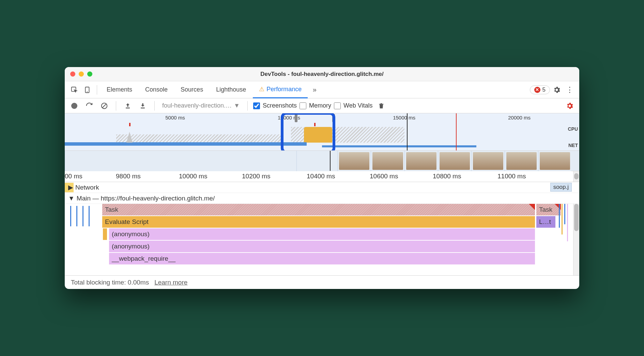 Image resolution: width=644 pixels, height=356 pixels. What do you see at coordinates (544, 90) in the screenshot?
I see `error-count: 5` at bounding box center [544, 90].